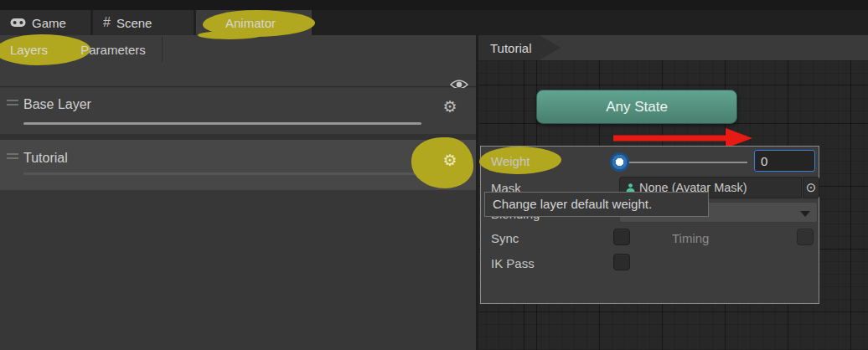  What do you see at coordinates (572, 204) in the screenshot?
I see `tooltip-text: Change layer default weight.` at bounding box center [572, 204].